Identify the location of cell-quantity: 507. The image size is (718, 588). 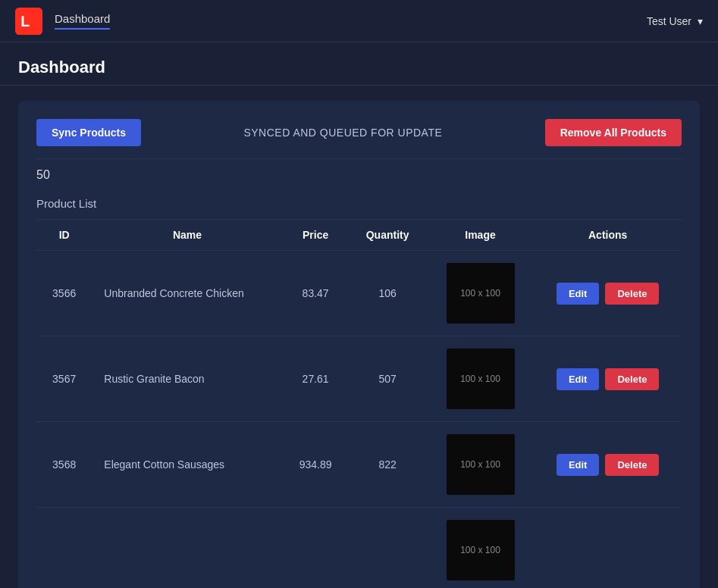
(388, 379).